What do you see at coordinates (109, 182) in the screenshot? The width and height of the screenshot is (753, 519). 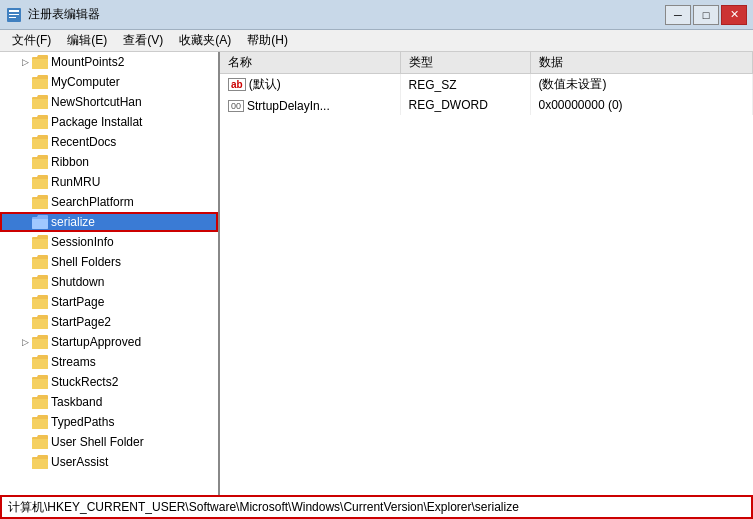 I see `tree-item-RunMRU: RunMRU` at bounding box center [109, 182].